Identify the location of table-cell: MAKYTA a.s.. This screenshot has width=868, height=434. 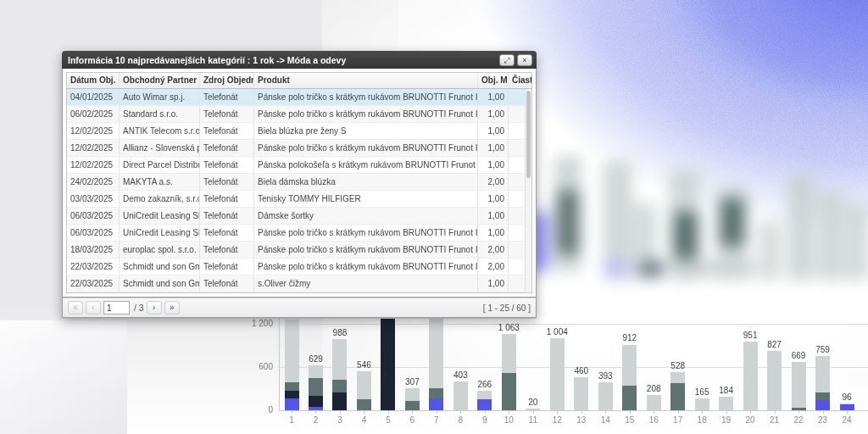
(159, 181).